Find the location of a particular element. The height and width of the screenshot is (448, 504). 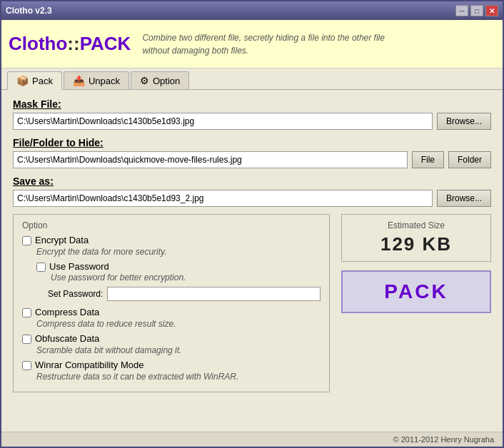

obfuscate-data-label: Obfuscate Data is located at coordinates (67, 338).